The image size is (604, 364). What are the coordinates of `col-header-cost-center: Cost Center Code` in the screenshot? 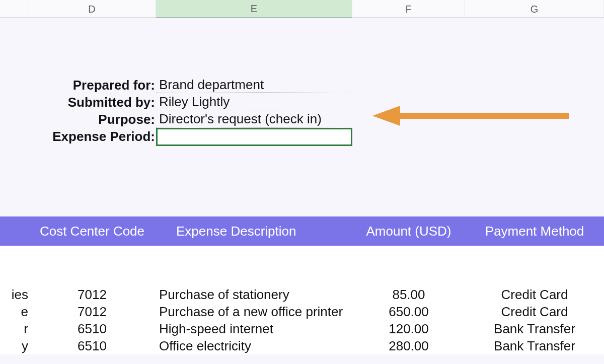 It's located at (92, 231).